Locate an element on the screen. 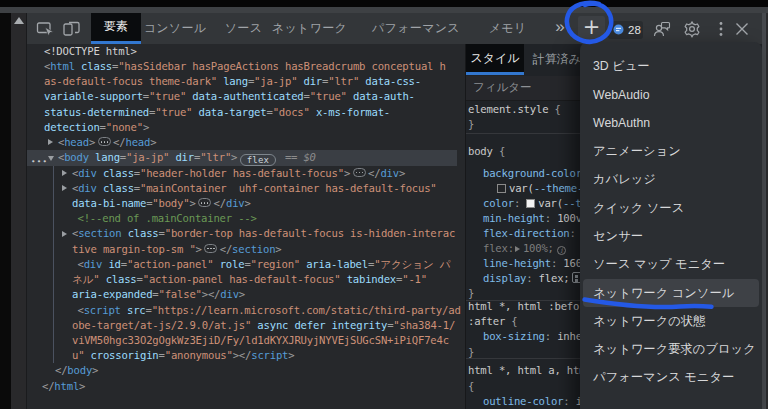 The width and height of the screenshot is (768, 409). syntax-token: { is located at coordinates (558, 109).